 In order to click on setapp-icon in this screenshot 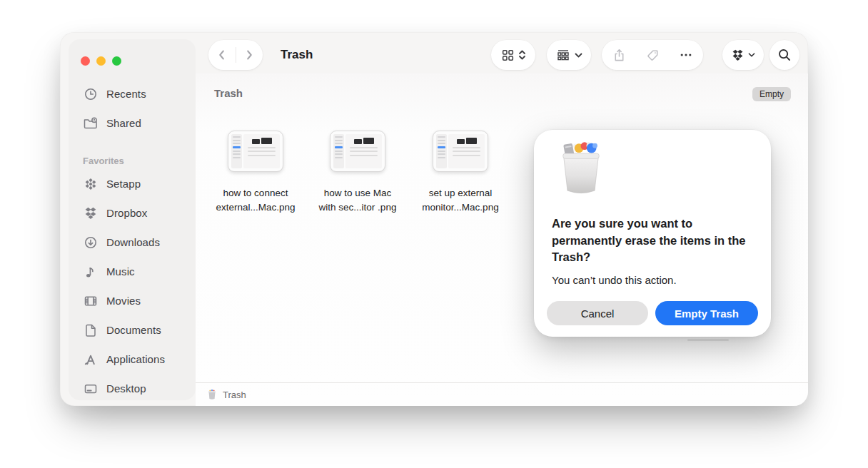, I will do `click(91, 184)`.